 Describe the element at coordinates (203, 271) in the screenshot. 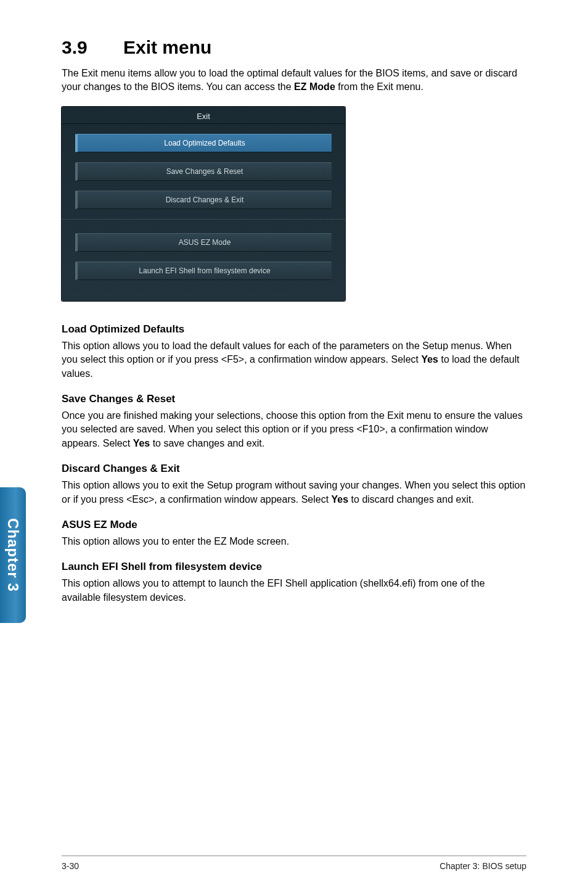

I see `menu-item-launch-efi-shell: Launch EFI Shell from filesystem device` at that location.